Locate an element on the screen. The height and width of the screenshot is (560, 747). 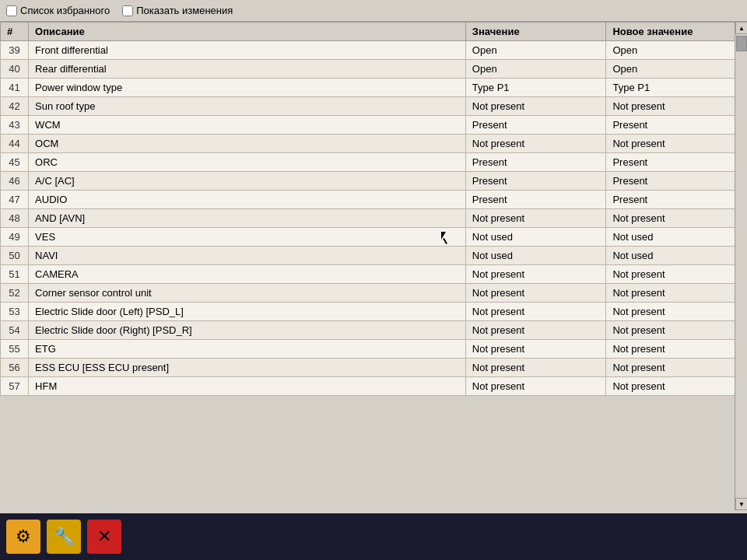
taskbar-icon-3: ✕ is located at coordinates (104, 537).